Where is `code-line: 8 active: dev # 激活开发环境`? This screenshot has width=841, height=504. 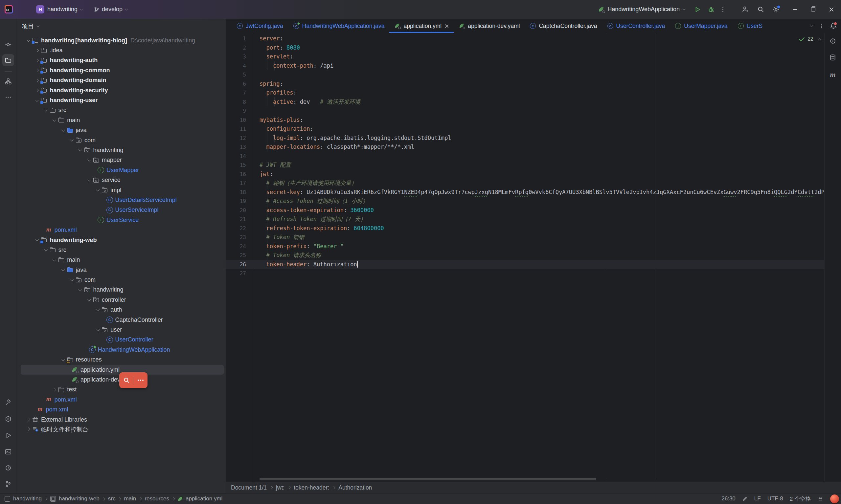
code-line: 8 active: dev # 激活开发环境 is located at coordinates (533, 102).